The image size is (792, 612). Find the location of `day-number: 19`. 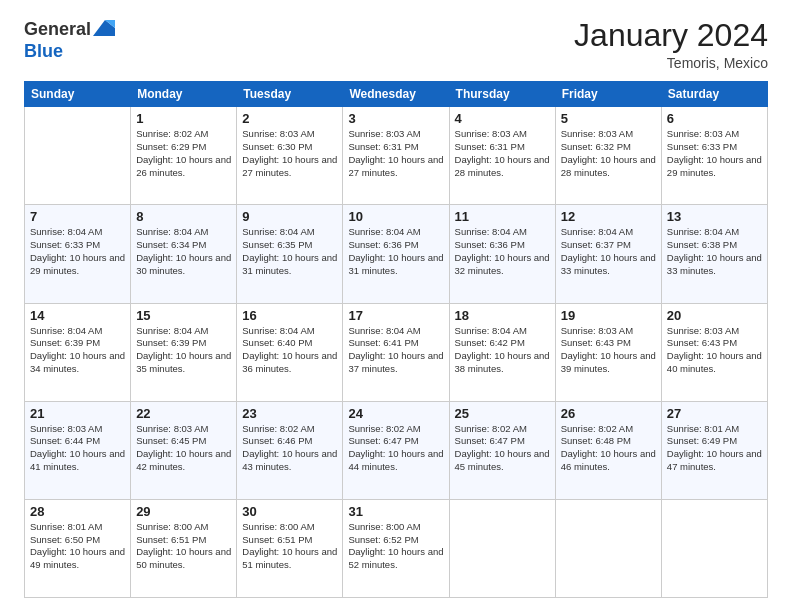

day-number: 19 is located at coordinates (608, 316).